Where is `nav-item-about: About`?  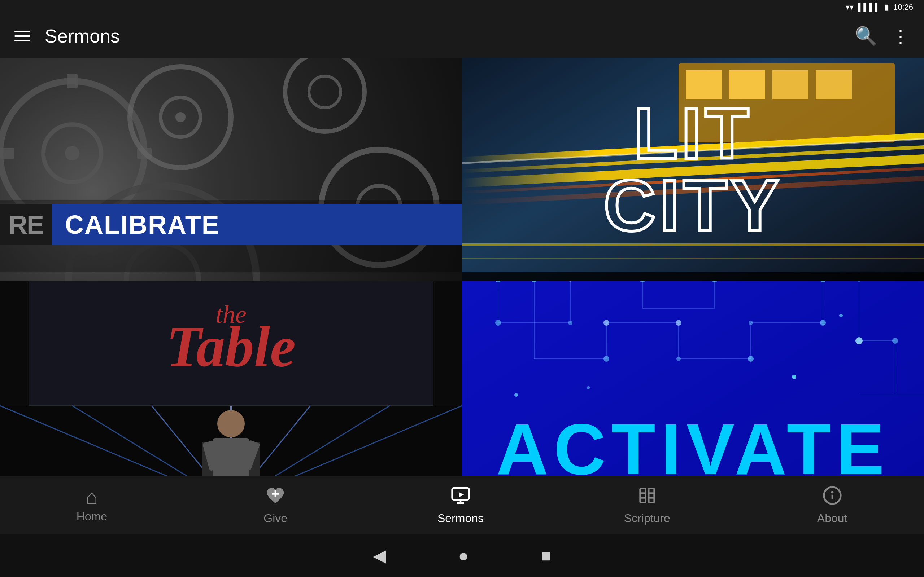 nav-item-about: About is located at coordinates (832, 505).